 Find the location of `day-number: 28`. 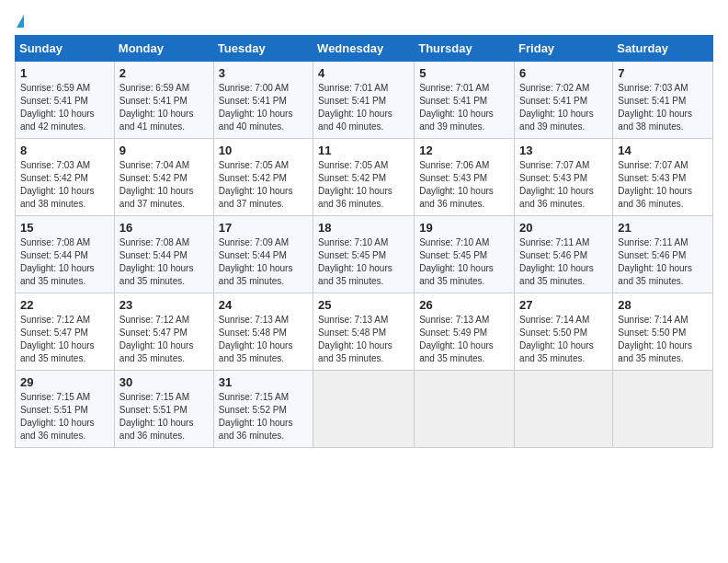

day-number: 28 is located at coordinates (663, 305).